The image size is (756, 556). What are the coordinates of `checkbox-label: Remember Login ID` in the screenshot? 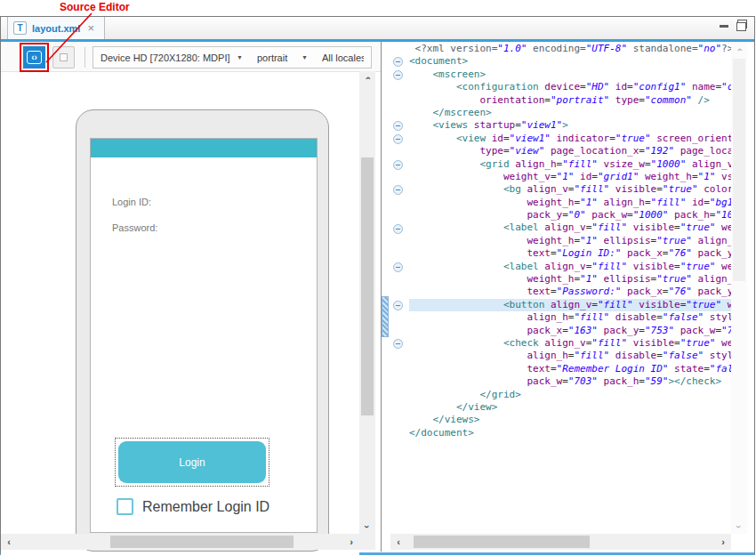 It's located at (206, 507).